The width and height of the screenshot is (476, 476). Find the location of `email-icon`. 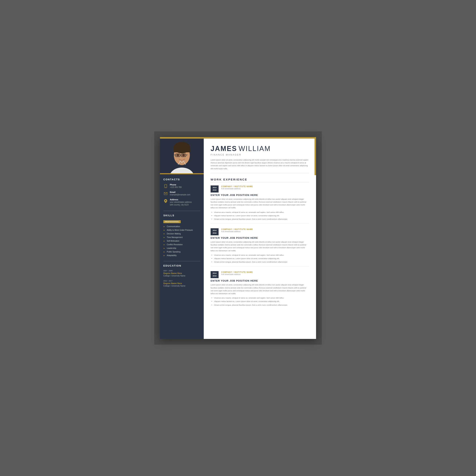

email-icon is located at coordinates (166, 194).